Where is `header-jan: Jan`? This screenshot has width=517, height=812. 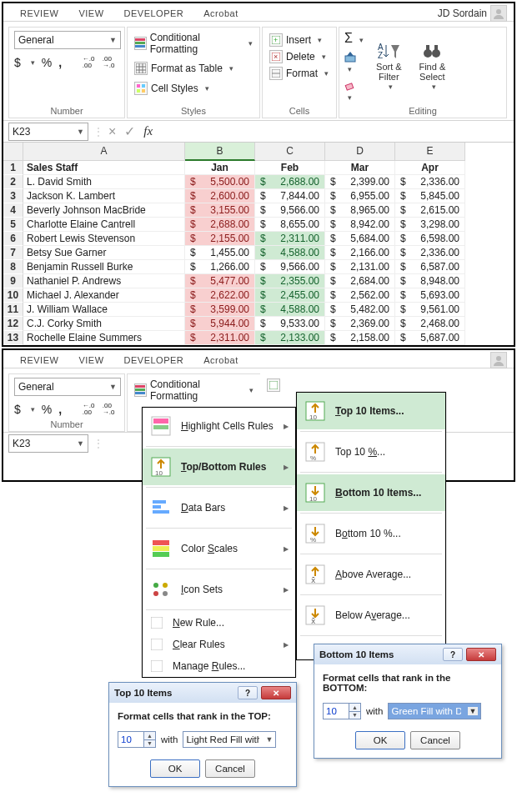
header-jan: Jan is located at coordinates (220, 168).